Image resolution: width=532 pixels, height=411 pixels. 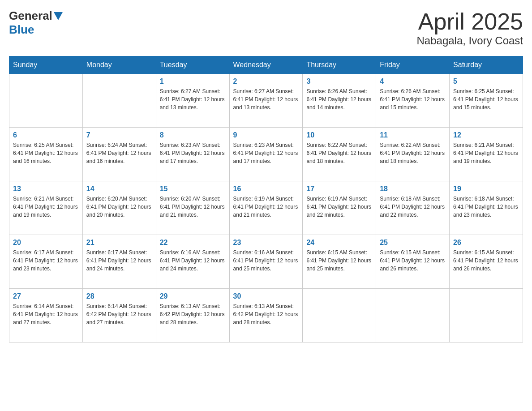 I want to click on calendar-cell: 23Sunrise: 6:16 AM Sunset: 6:41 PM Dayli…, so click(x=266, y=262).